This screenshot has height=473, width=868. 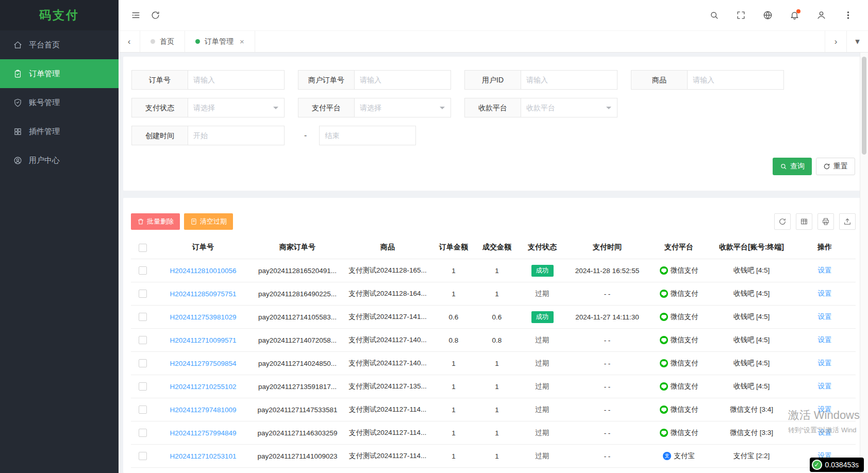 I want to click on col-paid-amount: 成交金额, so click(x=497, y=247).